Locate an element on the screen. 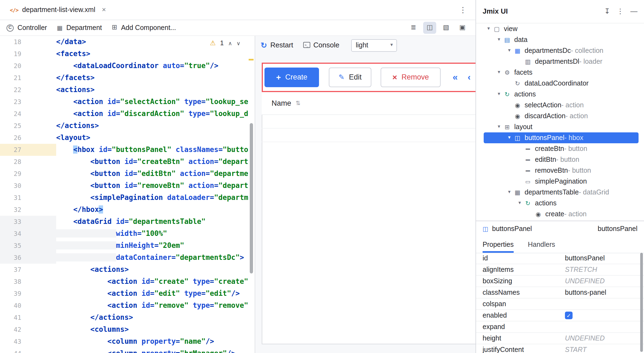 This screenshot has height=353, width=644. code-line: 40 <action id="remove" type="remove"/> is located at coordinates (127, 306).